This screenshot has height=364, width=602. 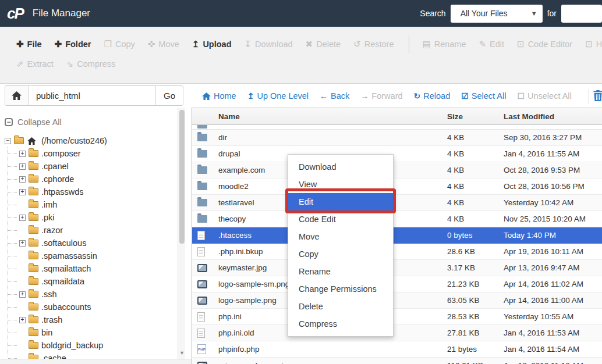 What do you see at coordinates (87, 294) in the screenshot?
I see `sidebar-item-ssh: +.ssh` at bounding box center [87, 294].